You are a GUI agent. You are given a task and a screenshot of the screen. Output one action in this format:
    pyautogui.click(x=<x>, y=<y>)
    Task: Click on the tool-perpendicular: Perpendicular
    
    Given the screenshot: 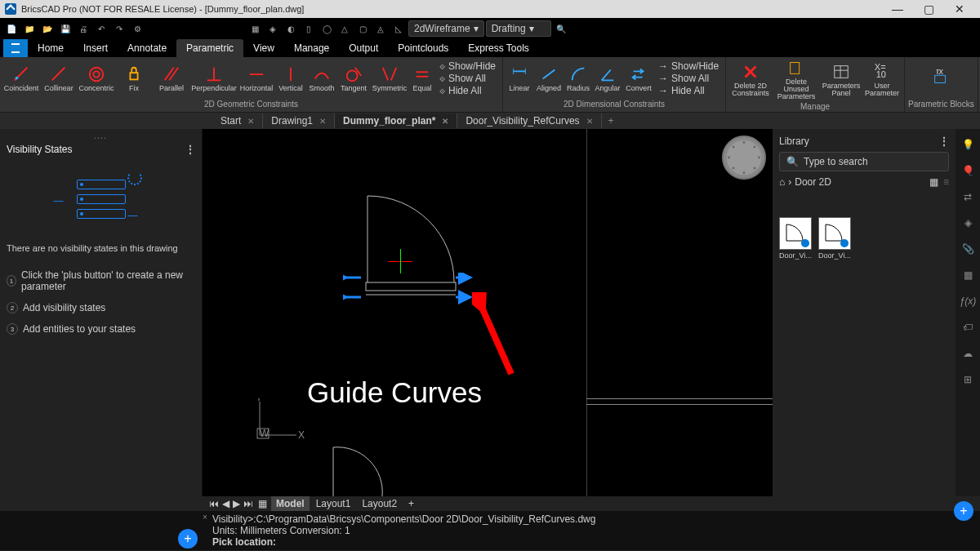 What is the action you would take?
    pyautogui.click(x=214, y=78)
    